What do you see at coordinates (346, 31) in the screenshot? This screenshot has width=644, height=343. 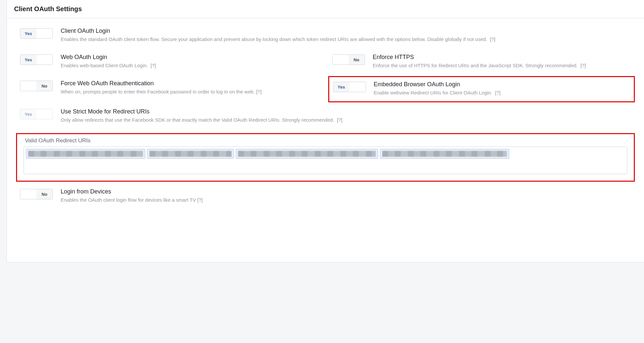 I see `setting-title: Client OAuth Login` at bounding box center [346, 31].